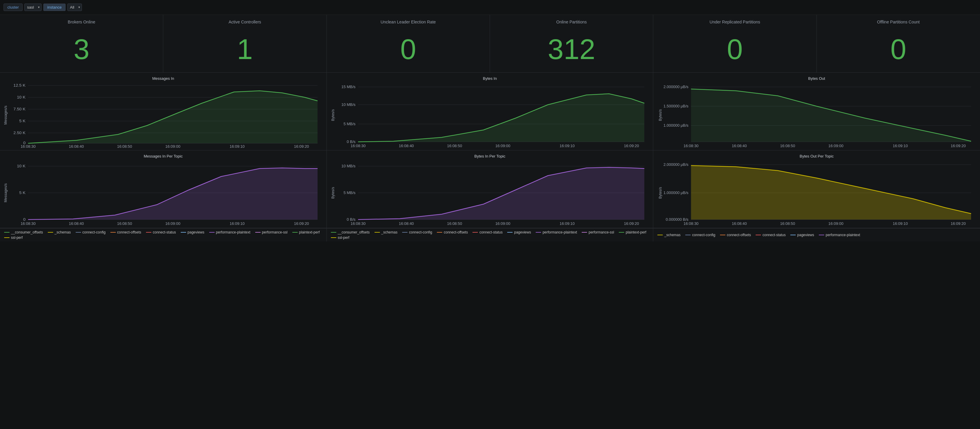 The width and height of the screenshot is (980, 429). What do you see at coordinates (351, 141) in the screenshot?
I see `svg-text: 0 B/s` at bounding box center [351, 141].